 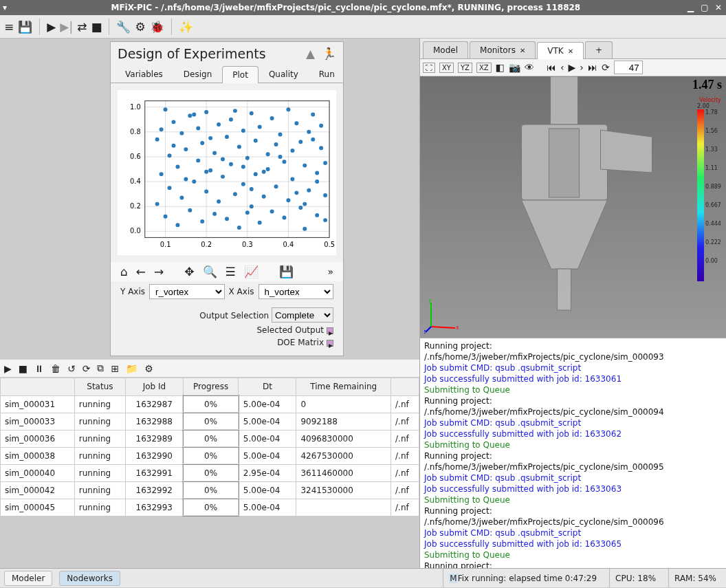 What do you see at coordinates (39, 369) in the screenshot?
I see `job-pause-icon: ⏸` at bounding box center [39, 369].